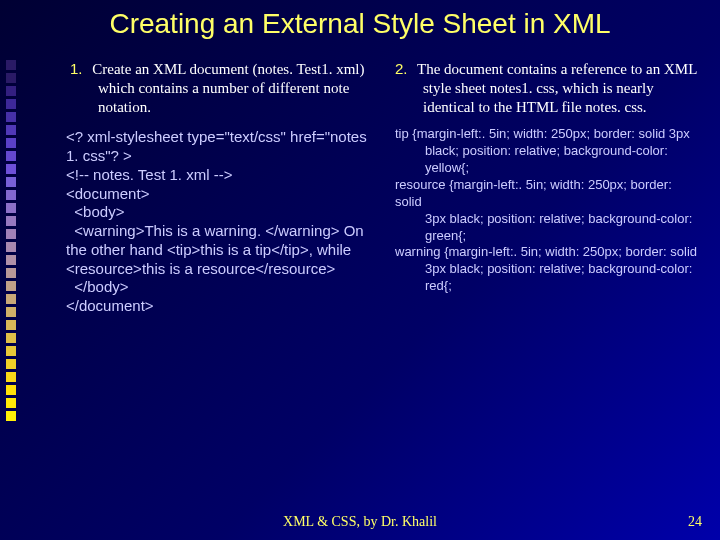 Image resolution: width=720 pixels, height=540 pixels. Describe the element at coordinates (360, 24) in the screenshot. I see `slide-title: Creating an External Style Sheet in XML` at that location.